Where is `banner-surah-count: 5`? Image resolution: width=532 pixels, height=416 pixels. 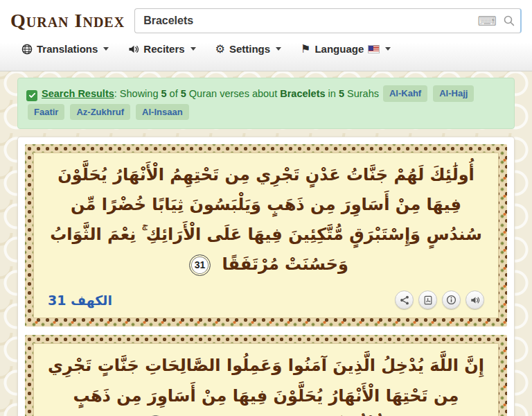
banner-surah-count: 5 is located at coordinates (342, 94).